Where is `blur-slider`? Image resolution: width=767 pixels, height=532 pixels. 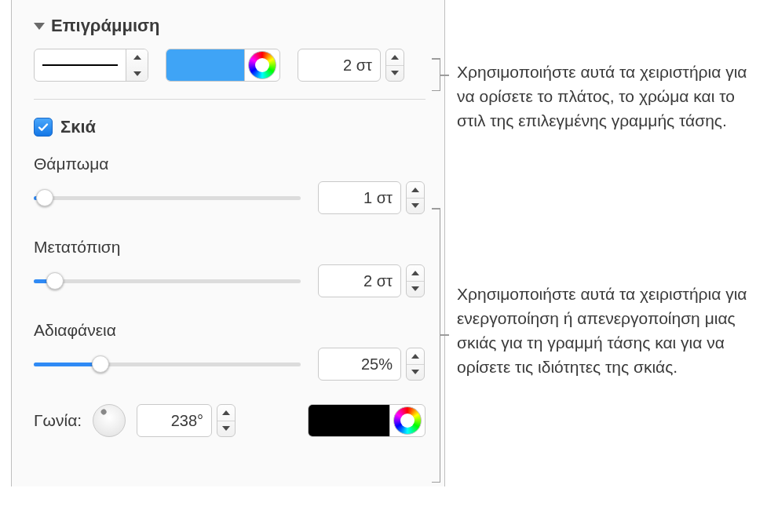 blur-slider is located at coordinates (167, 198).